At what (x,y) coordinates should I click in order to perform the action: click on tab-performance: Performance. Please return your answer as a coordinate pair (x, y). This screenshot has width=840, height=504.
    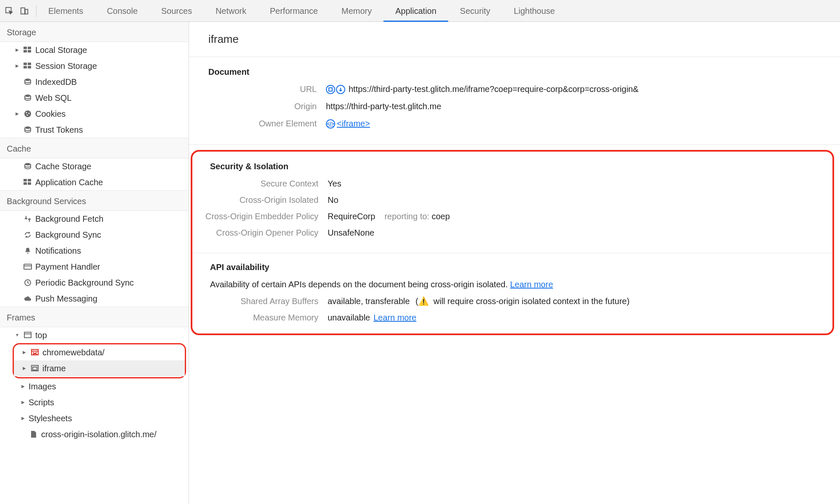
    Looking at the image, I should click on (294, 11).